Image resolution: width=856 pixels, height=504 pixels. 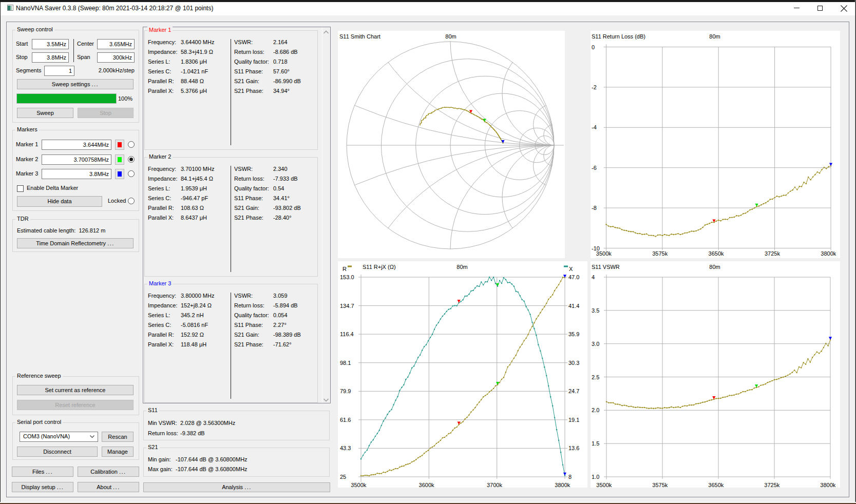 I want to click on svg-text: 8, so click(x=570, y=477).